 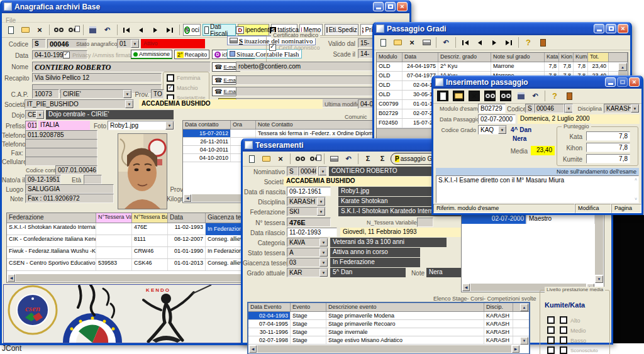 What do you see at coordinates (308, 253) in the screenshot?
I see `stato-tessera-combo: A` at bounding box center [308, 253].